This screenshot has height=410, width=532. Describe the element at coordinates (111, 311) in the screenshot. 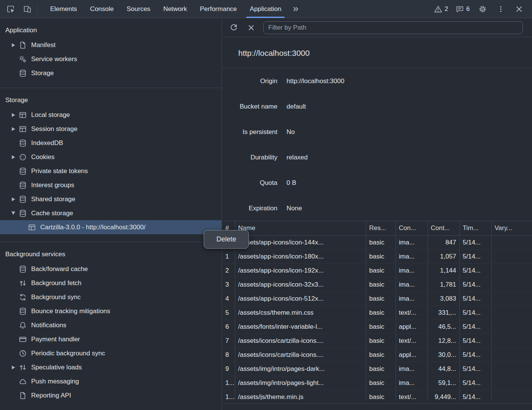

I see `sidebar-item-bounce-tracking-mitigations: Bounce tracking mitigations` at that location.